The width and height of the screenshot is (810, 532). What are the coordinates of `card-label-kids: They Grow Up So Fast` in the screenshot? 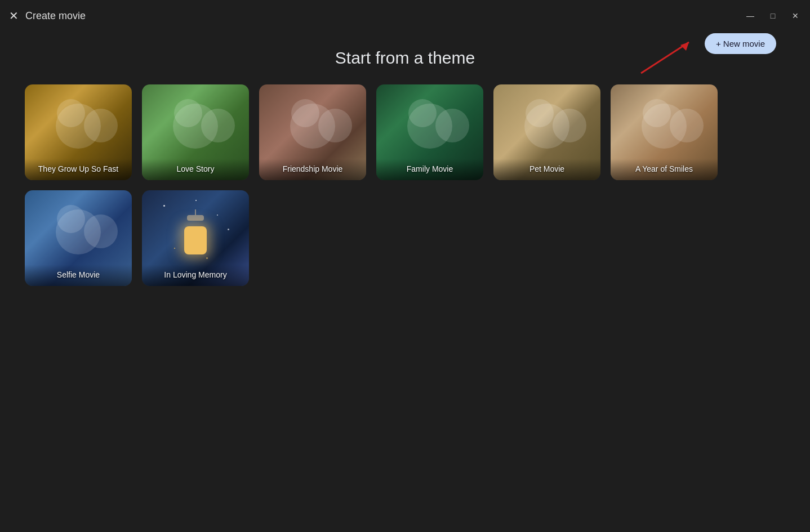 It's located at (78, 169).